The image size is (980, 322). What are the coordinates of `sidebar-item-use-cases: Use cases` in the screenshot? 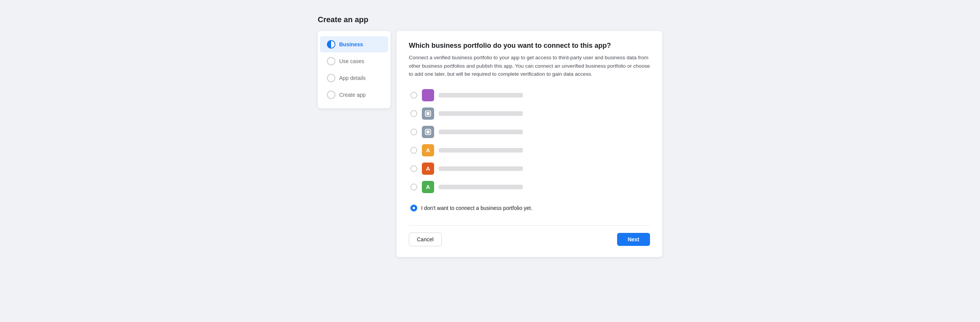 It's located at (354, 61).